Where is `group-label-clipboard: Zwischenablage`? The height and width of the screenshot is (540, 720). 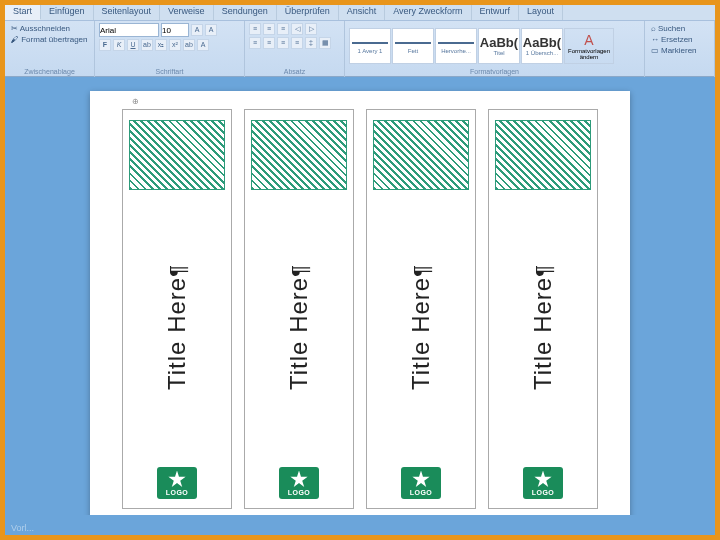 group-label-clipboard: Zwischenablage is located at coordinates (50, 72).